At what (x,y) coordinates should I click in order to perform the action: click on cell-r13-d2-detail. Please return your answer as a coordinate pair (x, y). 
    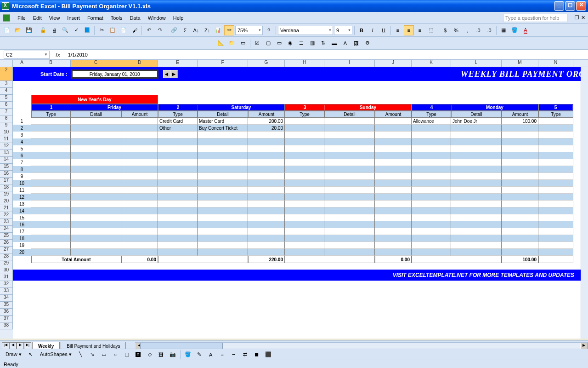
    Looking at the image, I should click on (350, 204).